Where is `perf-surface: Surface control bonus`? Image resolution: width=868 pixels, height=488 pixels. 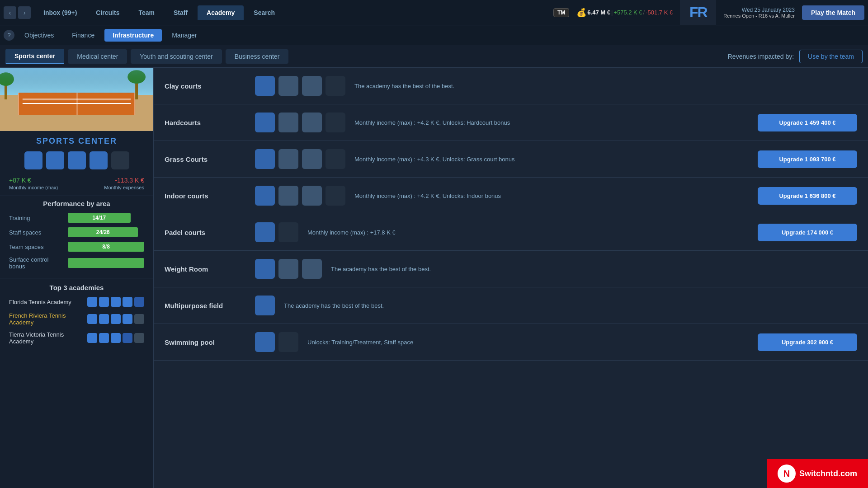
perf-surface: Surface control bonus is located at coordinates (77, 263).